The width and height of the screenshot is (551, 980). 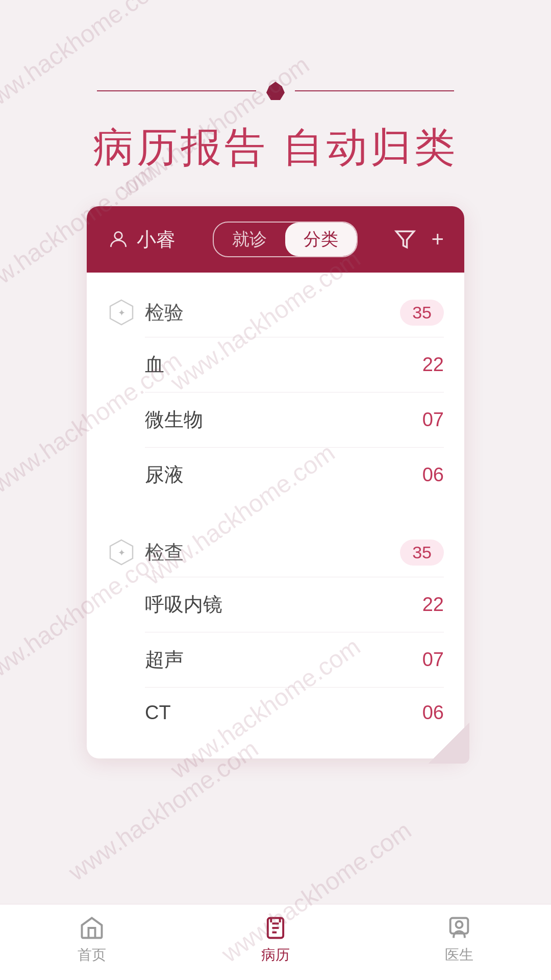 I want to click on tab-visit: 就诊, so click(x=249, y=239).